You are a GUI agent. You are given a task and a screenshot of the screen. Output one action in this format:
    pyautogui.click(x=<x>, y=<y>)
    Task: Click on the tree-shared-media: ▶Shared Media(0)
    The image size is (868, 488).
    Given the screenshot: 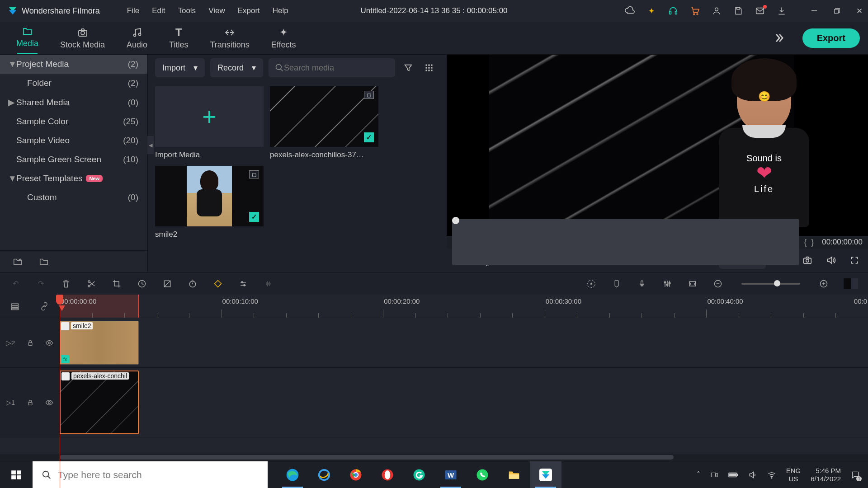 What is the action you would take?
    pyautogui.click(x=74, y=102)
    